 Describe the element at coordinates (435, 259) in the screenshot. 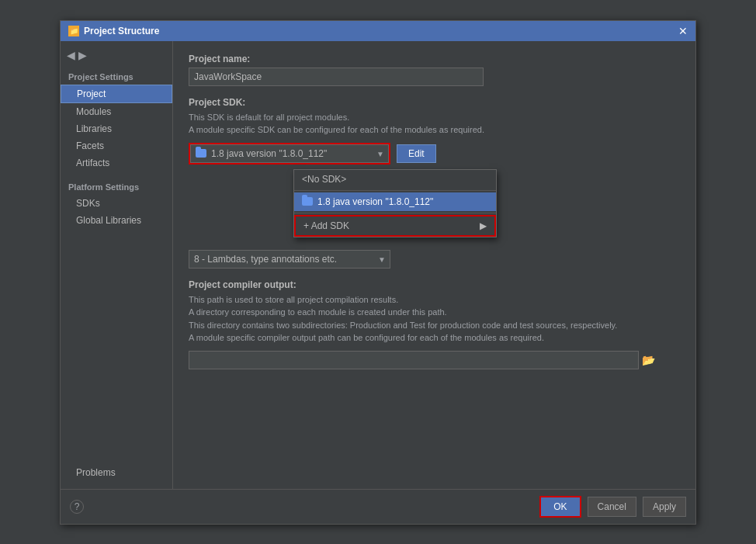

I see `language-level-row: 8 - Lambdas, type annotations etc. ▼` at that location.